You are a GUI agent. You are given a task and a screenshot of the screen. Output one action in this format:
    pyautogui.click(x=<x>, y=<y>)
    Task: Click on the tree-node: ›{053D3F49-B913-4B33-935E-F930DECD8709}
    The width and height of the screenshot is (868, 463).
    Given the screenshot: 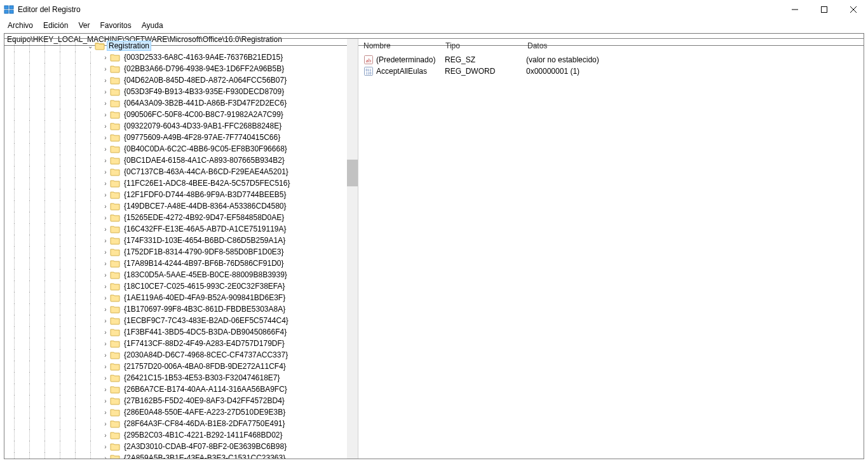 What is the action you would take?
    pyautogui.click(x=181, y=92)
    